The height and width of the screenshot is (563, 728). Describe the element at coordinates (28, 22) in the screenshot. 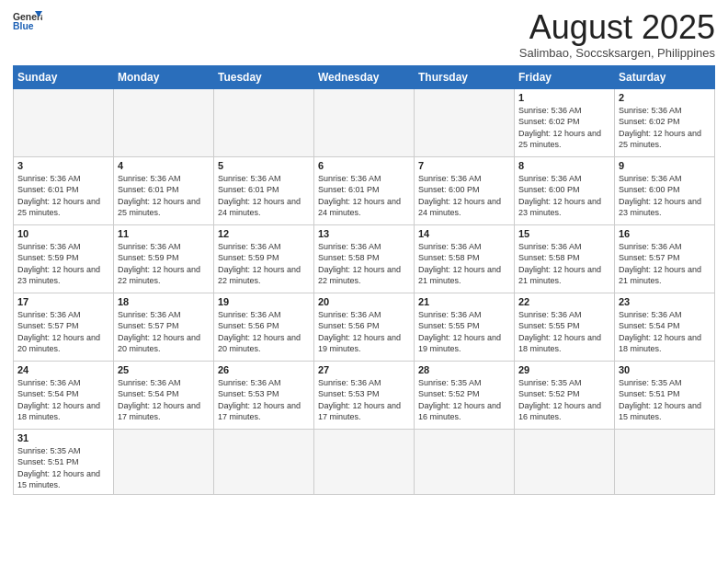

I see `generalblue-logo-icon: General Blue` at that location.